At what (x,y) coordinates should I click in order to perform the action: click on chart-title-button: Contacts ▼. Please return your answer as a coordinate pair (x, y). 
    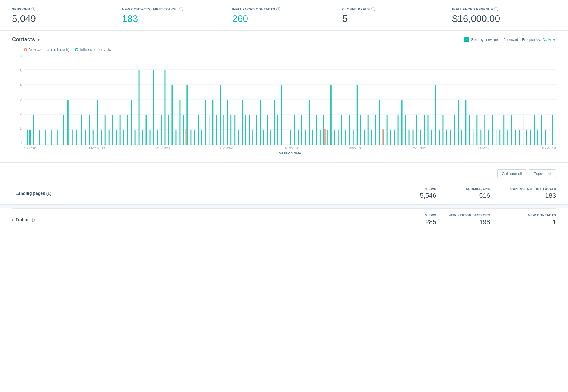
    Looking at the image, I should click on (26, 39).